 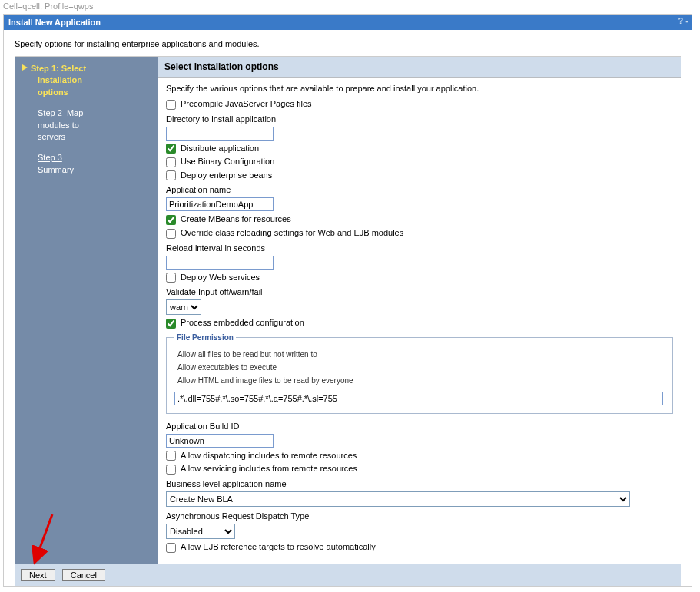 What do you see at coordinates (350, 7) in the screenshot?
I see `breadcrumb: Cell=qcell, Profile=qwps` at bounding box center [350, 7].